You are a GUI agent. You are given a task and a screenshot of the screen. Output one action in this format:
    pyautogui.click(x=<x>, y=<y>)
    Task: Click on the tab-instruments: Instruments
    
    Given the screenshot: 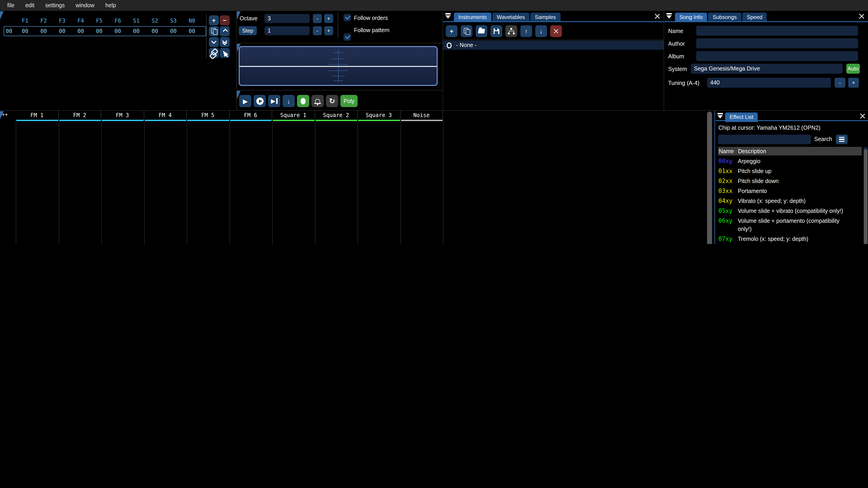 What is the action you would take?
    pyautogui.click(x=472, y=18)
    